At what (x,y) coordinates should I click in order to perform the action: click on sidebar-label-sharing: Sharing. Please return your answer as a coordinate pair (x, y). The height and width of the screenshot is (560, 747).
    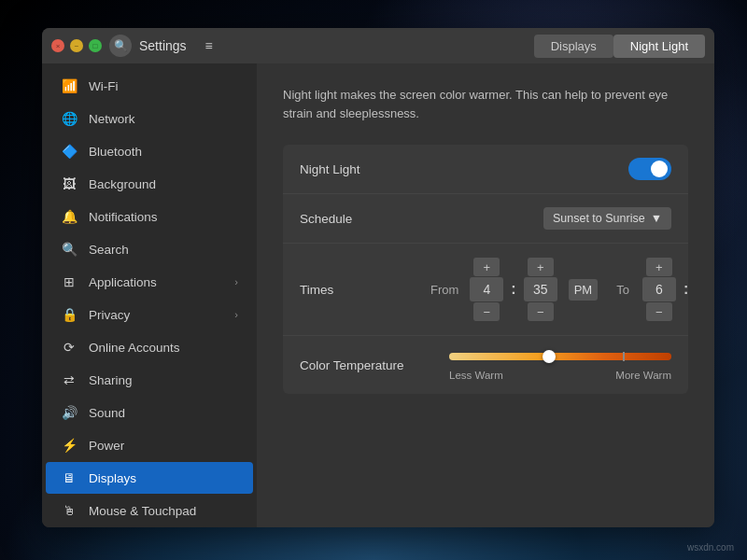
    Looking at the image, I should click on (110, 381).